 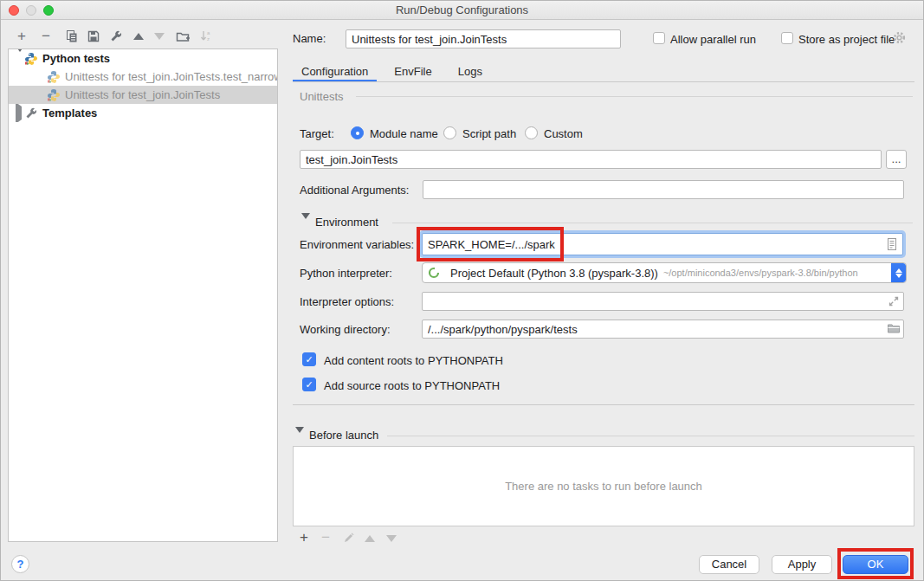 I want to click on remove-configuration-button: −, so click(x=46, y=36).